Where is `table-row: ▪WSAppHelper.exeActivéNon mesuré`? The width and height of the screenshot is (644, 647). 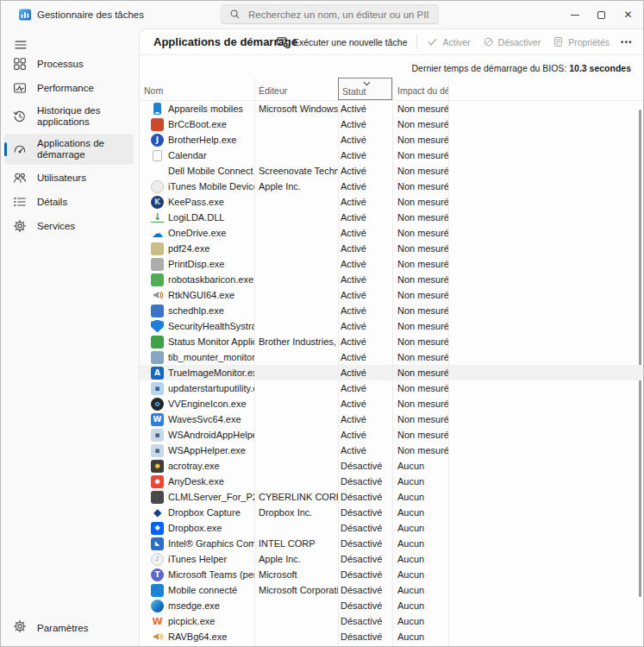
table-row: ▪WSAppHelper.exeActivéNon mesuré is located at coordinates (391, 450).